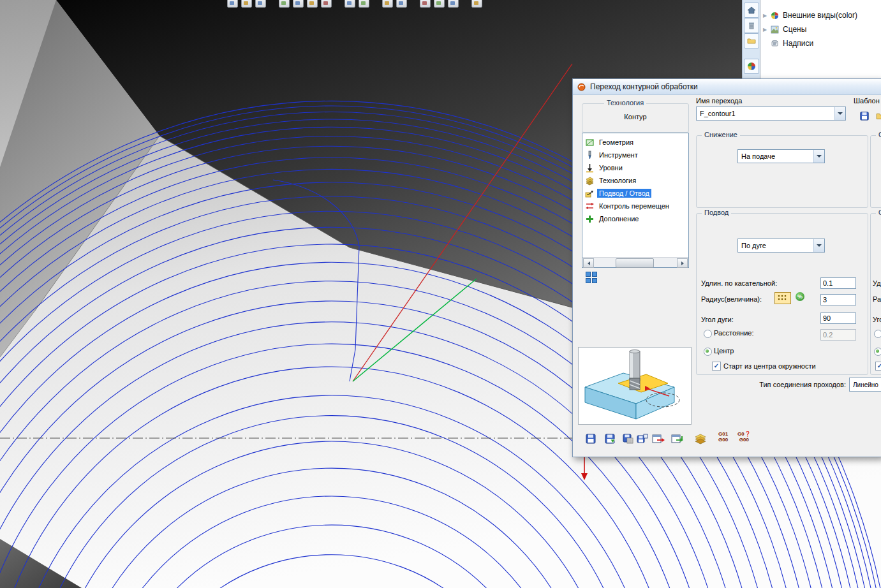 The image size is (881, 588). What do you see at coordinates (878, 212) in the screenshot?
I see `clipped-groupbox-caption: Отв` at bounding box center [878, 212].